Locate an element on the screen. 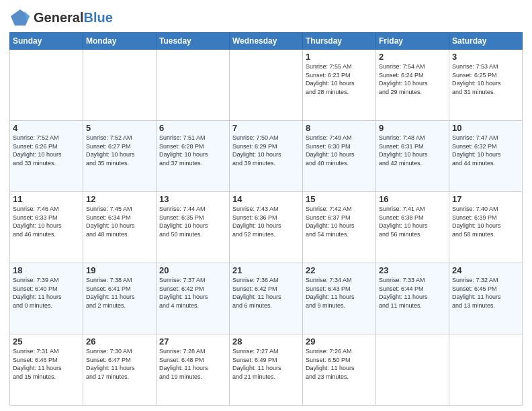  day-info: Sunrise: 7:47 AM Sunset: 6:32 PM Dayligh… is located at coordinates (486, 150).